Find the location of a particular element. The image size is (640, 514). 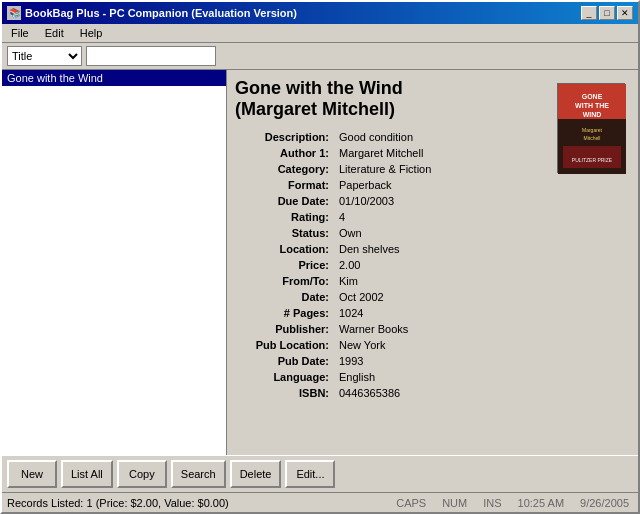

svg-text: PULITZER PRIZE is located at coordinates (592, 160).